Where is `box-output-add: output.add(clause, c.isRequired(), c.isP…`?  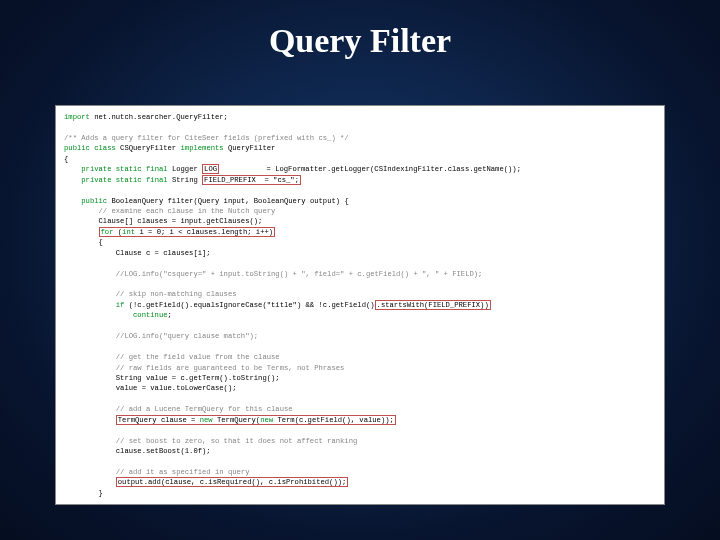 box-output-add: output.add(clause, c.isRequired(), c.isP… is located at coordinates (232, 482).